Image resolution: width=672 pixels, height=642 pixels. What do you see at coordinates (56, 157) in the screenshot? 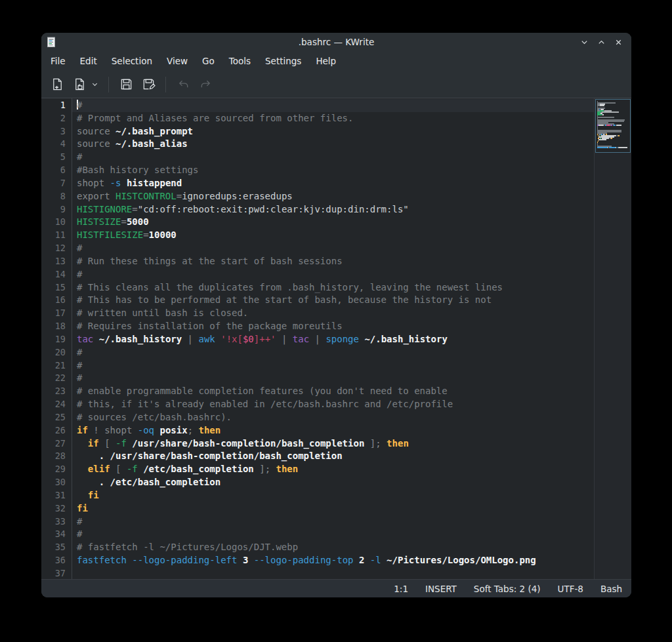
I see `line-number-5: 5` at bounding box center [56, 157].